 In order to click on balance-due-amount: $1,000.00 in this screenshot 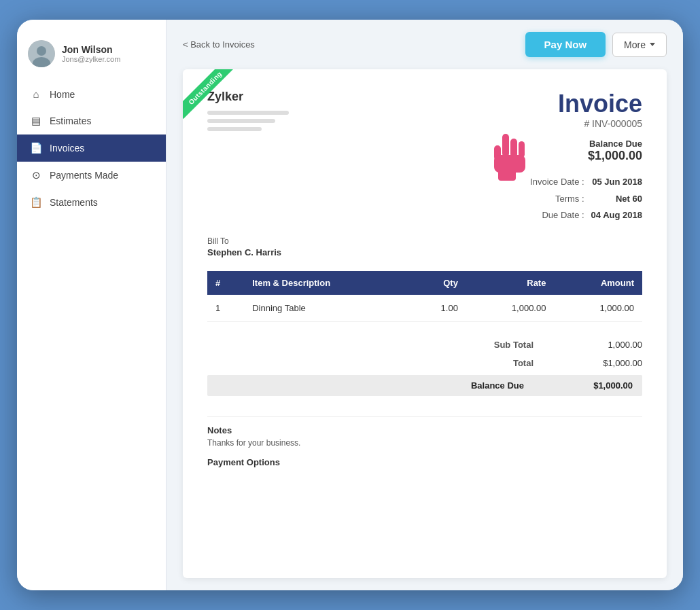, I will do `click(615, 156)`.